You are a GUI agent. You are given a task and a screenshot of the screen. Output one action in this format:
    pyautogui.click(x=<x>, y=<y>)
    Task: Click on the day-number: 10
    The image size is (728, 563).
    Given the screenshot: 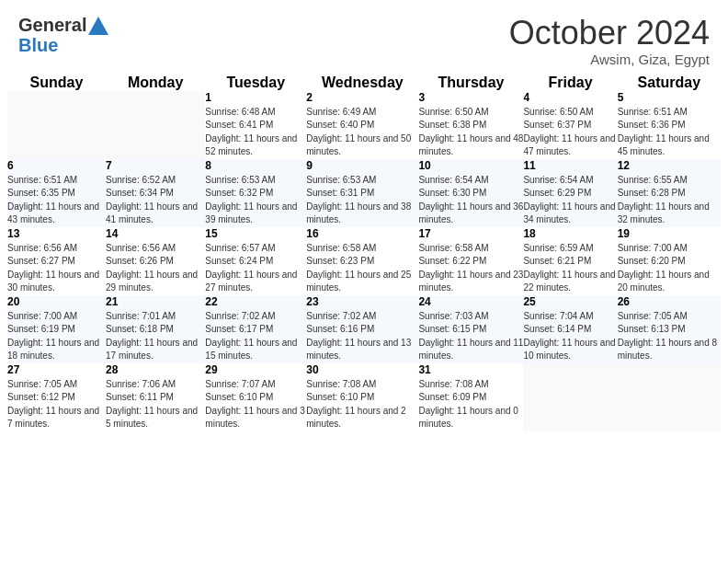 What is the action you would take?
    pyautogui.click(x=471, y=166)
    